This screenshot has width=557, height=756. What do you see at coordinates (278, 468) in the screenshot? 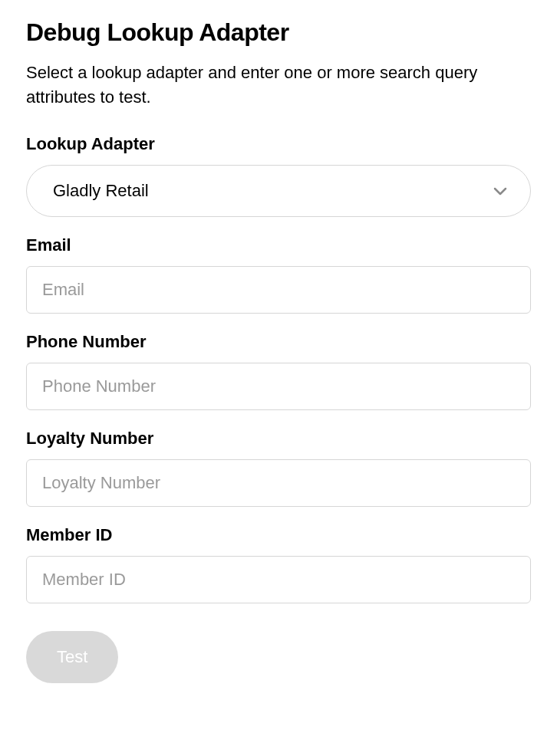
I see `loyalty-number-field-group: Loyalty Number` at bounding box center [278, 468].